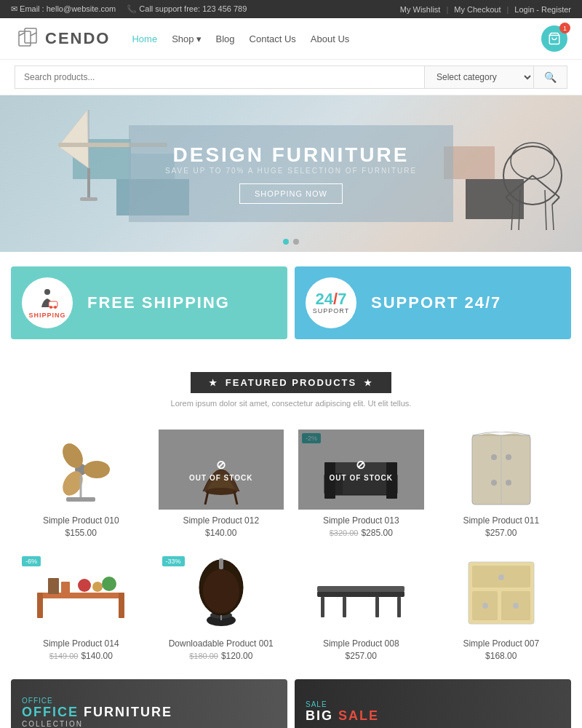 The image size is (582, 728). I want to click on office-banner: OFFICE OFFICE FURNITURE COLLECTION, so click(149, 703).